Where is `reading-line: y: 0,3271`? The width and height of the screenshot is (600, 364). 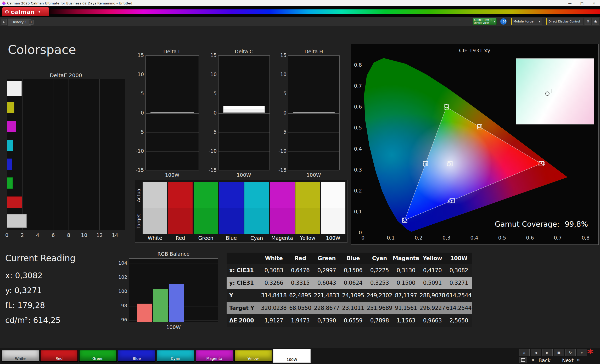
reading-line: y: 0,3271 is located at coordinates (24, 290).